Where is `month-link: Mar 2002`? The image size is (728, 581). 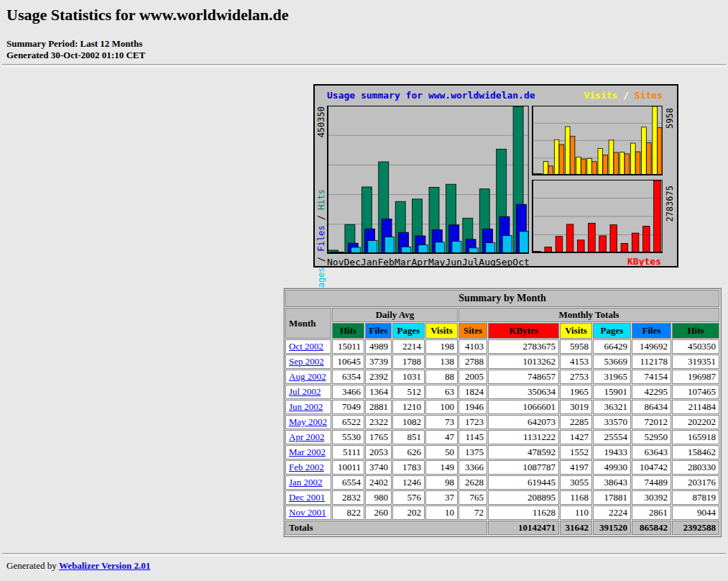 month-link: Mar 2002 is located at coordinates (308, 452).